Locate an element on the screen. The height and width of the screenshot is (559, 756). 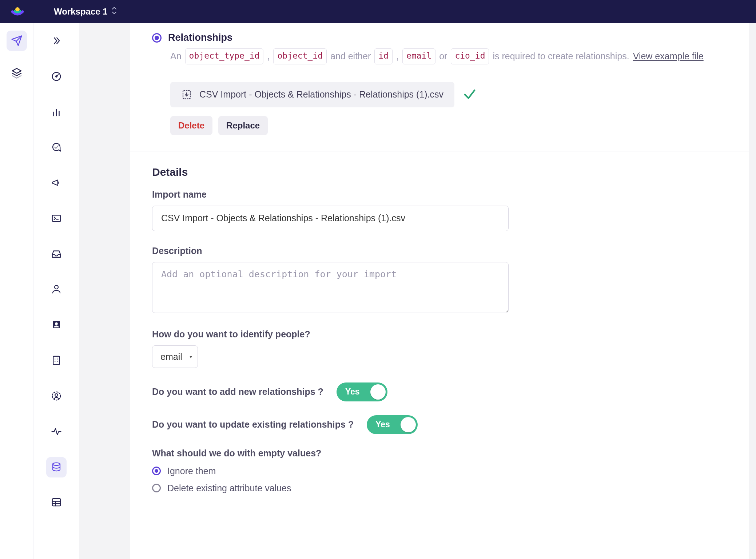
gauge-icon is located at coordinates (56, 76).